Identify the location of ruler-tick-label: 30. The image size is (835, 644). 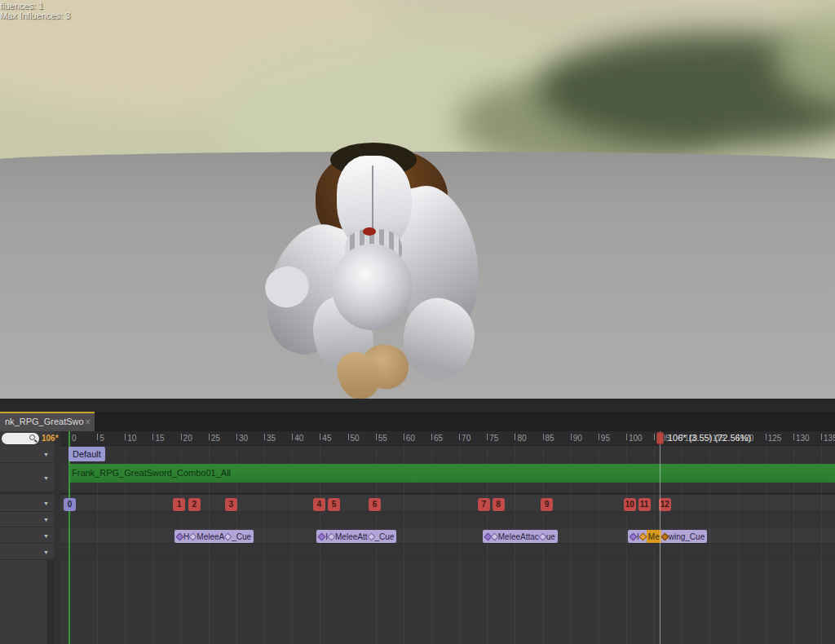
(243, 439).